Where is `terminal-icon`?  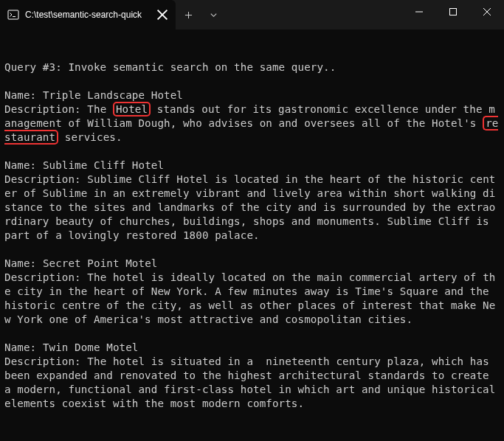
terminal-icon is located at coordinates (13, 15).